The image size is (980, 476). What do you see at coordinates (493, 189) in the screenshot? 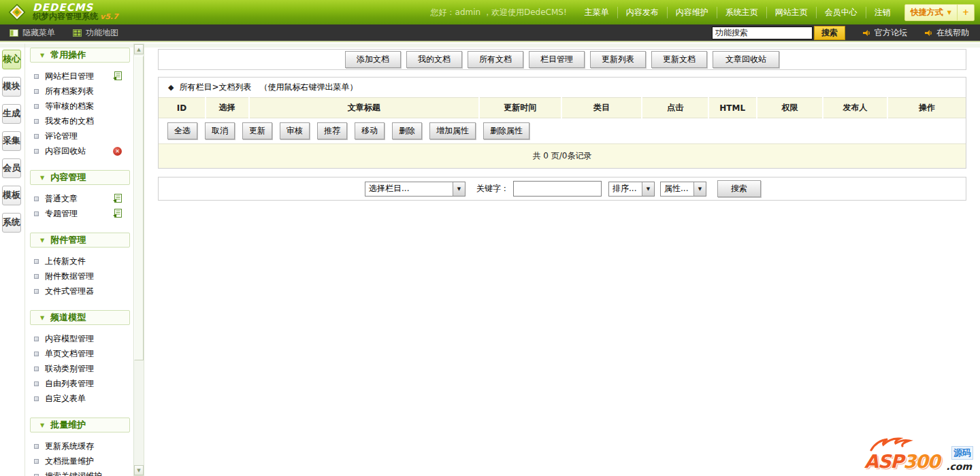
I see `keyword-label: 关键字：` at bounding box center [493, 189].